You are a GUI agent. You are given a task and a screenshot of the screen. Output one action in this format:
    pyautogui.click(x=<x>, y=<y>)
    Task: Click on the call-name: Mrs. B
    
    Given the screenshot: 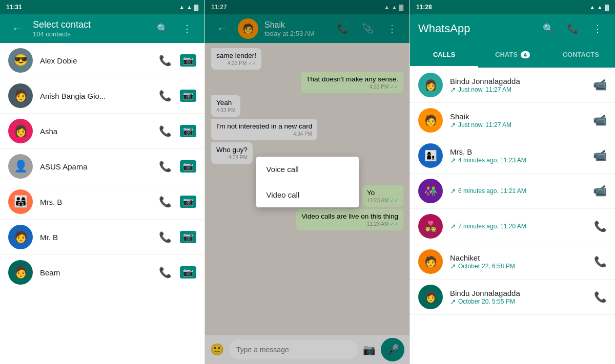 What is the action you would take?
    pyautogui.click(x=518, y=152)
    